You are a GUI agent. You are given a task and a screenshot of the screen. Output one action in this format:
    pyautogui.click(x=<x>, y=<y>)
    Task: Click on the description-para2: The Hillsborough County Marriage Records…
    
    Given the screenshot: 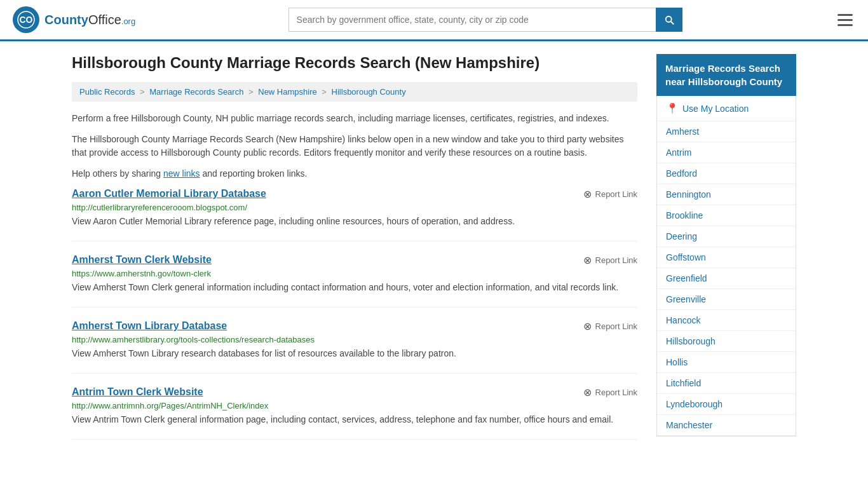 What is the action you would take?
    pyautogui.click(x=355, y=146)
    